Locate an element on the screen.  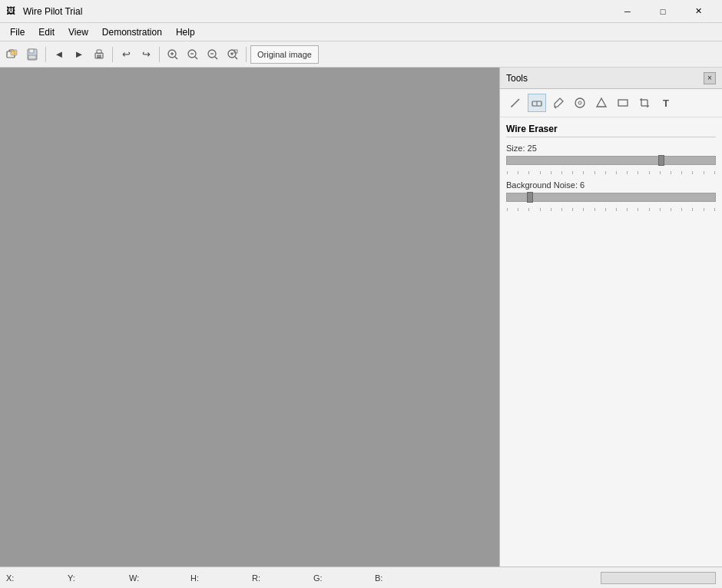
zoom-in-2-button is located at coordinates (193, 55).